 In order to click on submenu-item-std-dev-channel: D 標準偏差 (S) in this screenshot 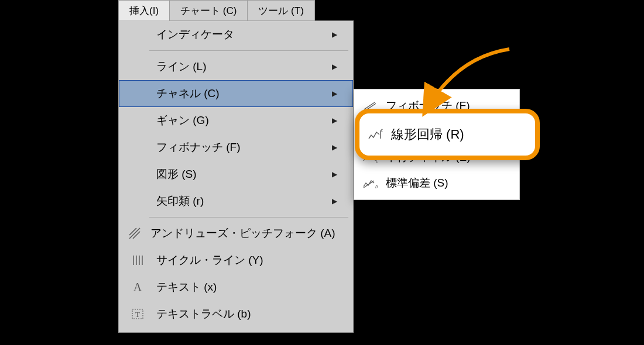, I will do `click(437, 183)`.